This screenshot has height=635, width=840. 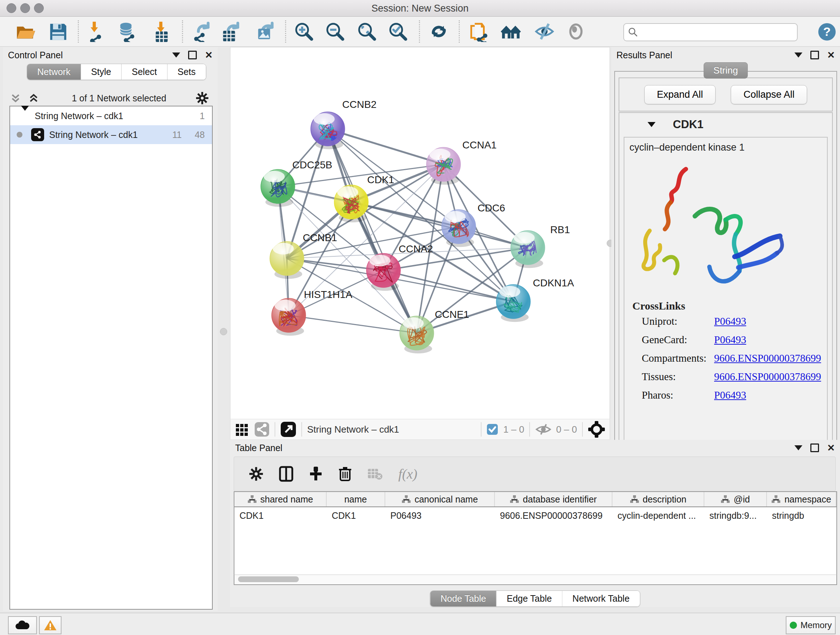 What do you see at coordinates (726, 71) in the screenshot?
I see `tab-string: String` at bounding box center [726, 71].